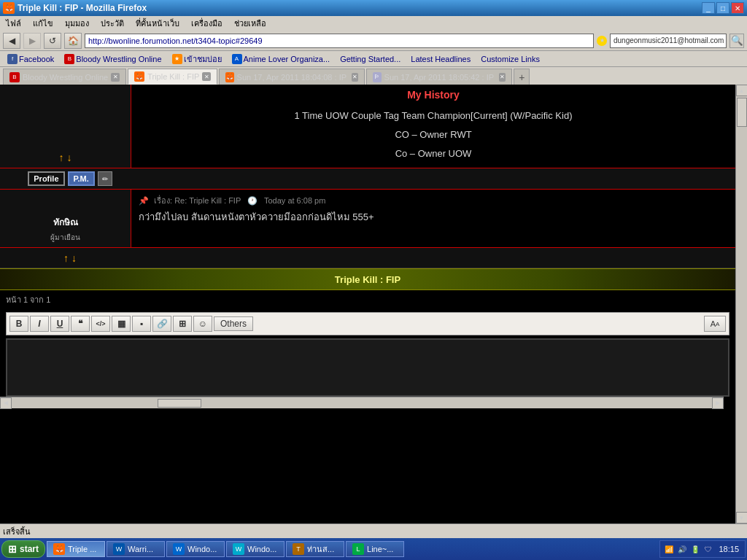  Describe the element at coordinates (708, 8) in the screenshot. I see `minimize-button: _` at that location.